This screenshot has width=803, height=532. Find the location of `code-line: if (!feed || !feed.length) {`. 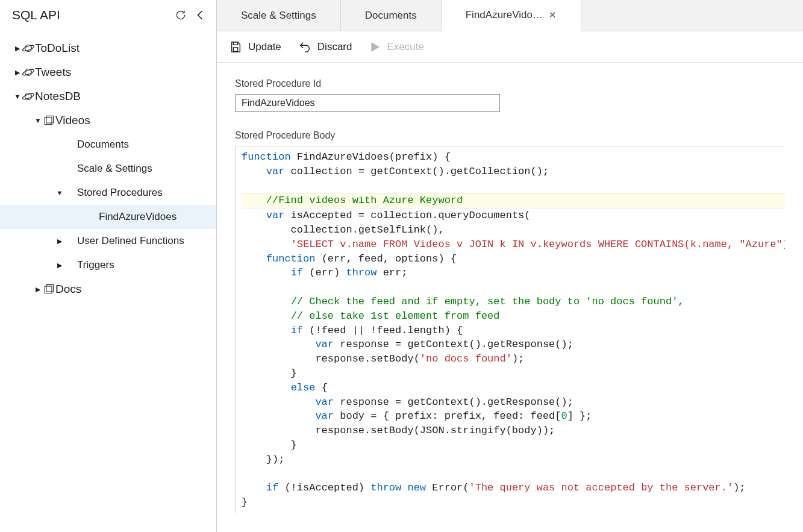

code-line: if (!feed || !feed.length) { is located at coordinates (513, 331).